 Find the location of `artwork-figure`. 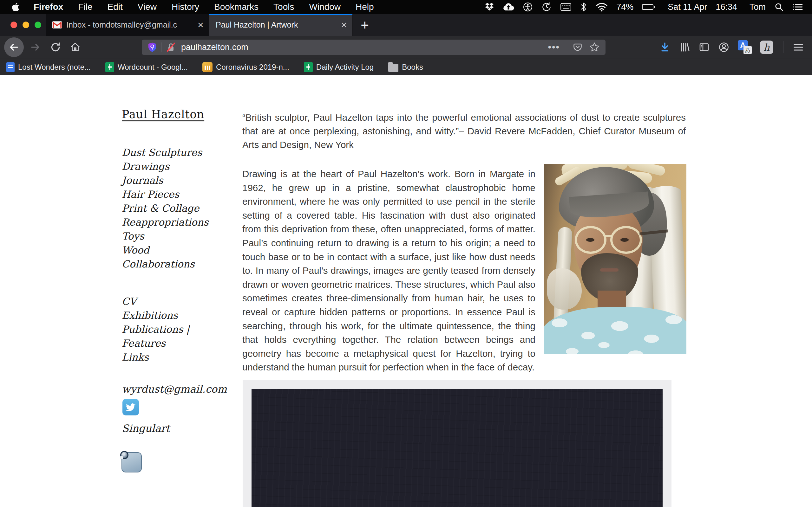

artwork-figure is located at coordinates (457, 443).